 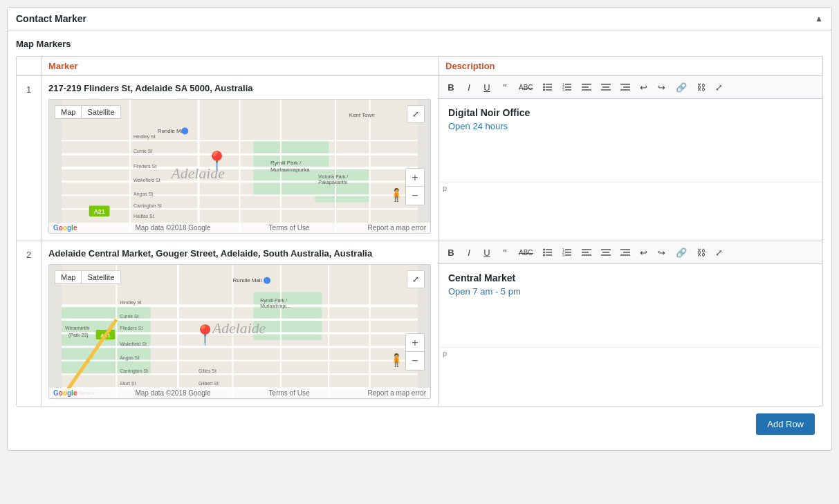 What do you see at coordinates (681, 252) in the screenshot?
I see `toolbar-link-2: 🔗` at bounding box center [681, 252].